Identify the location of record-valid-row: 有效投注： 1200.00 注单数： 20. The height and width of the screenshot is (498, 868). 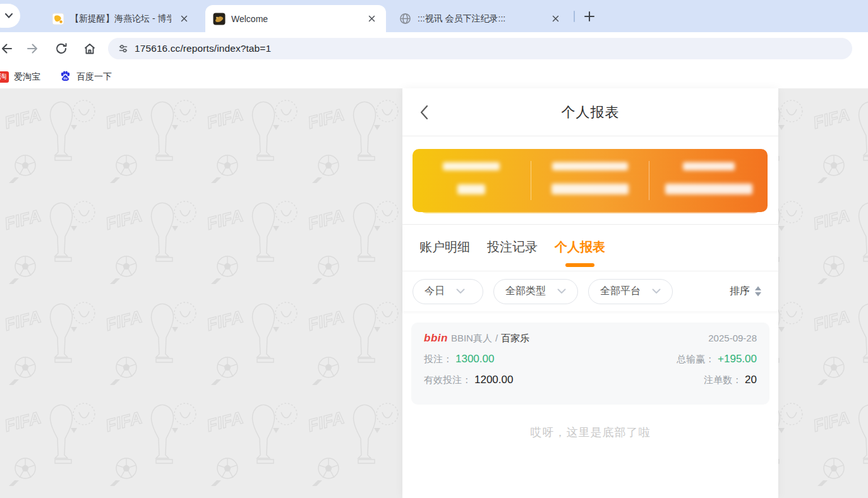
(590, 380).